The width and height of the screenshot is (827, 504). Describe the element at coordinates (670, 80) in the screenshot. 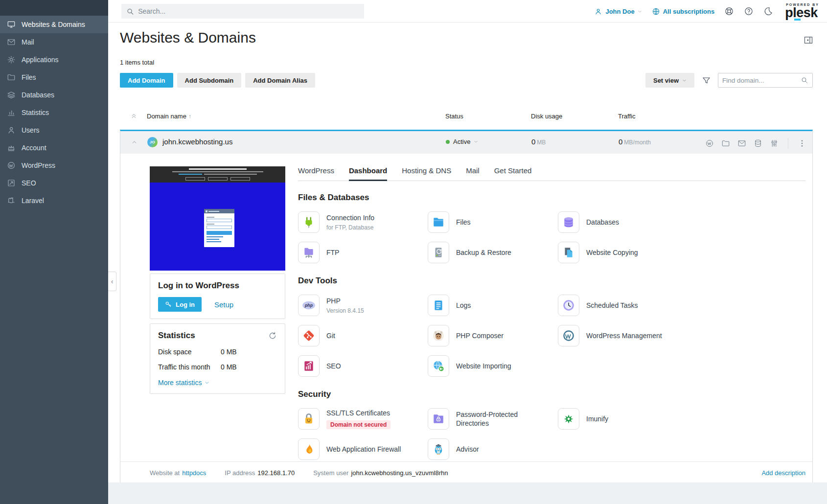

I see `set-view-button: Set view` at that location.